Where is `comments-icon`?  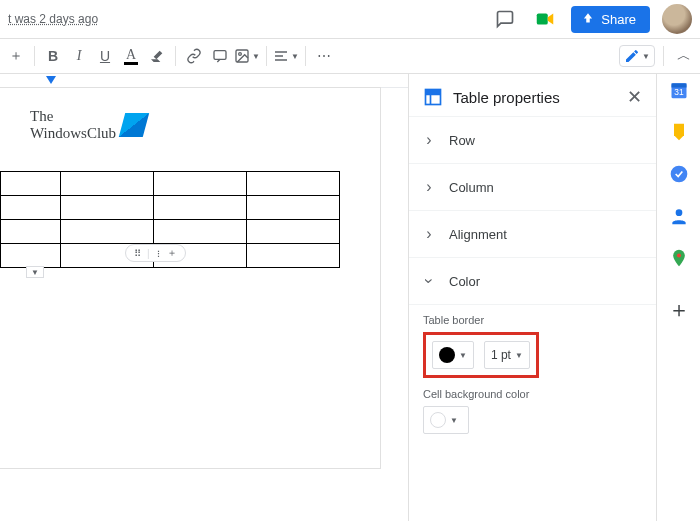 comments-icon is located at coordinates (505, 19).